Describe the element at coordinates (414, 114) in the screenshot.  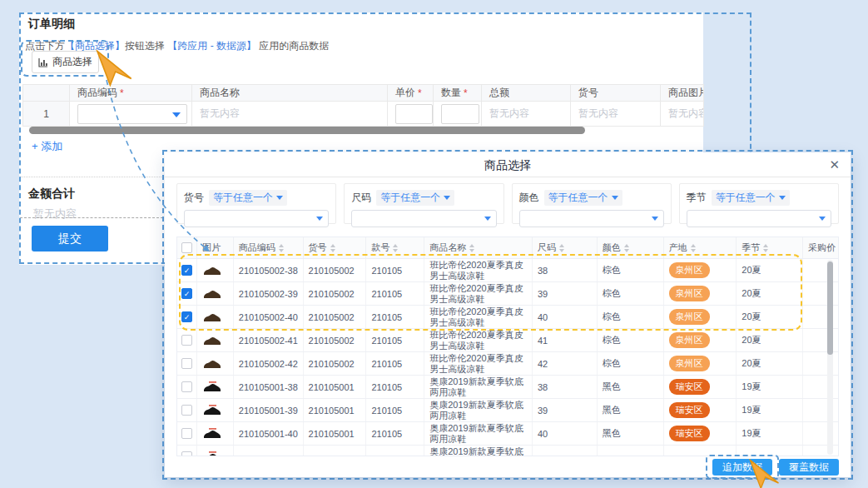
I see `unit-price-input` at that location.